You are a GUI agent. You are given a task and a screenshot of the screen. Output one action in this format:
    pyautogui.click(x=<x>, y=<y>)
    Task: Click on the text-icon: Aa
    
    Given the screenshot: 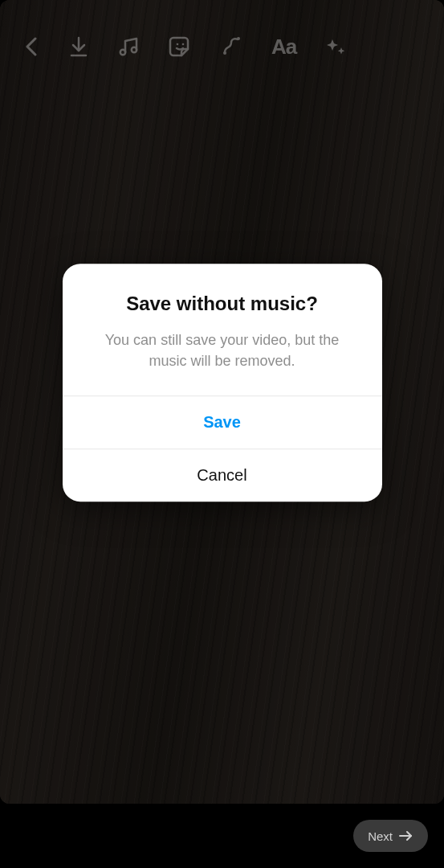 What is the action you would take?
    pyautogui.click(x=284, y=47)
    